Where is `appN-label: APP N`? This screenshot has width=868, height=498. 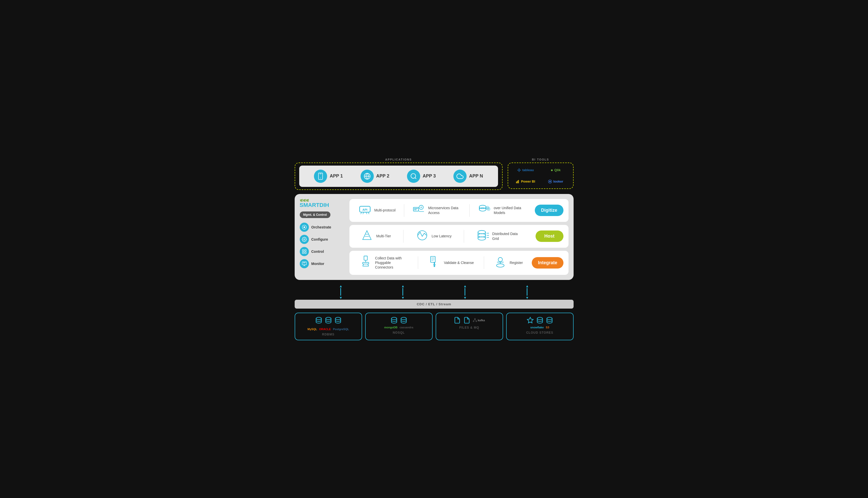
appN-label: APP N is located at coordinates (476, 176).